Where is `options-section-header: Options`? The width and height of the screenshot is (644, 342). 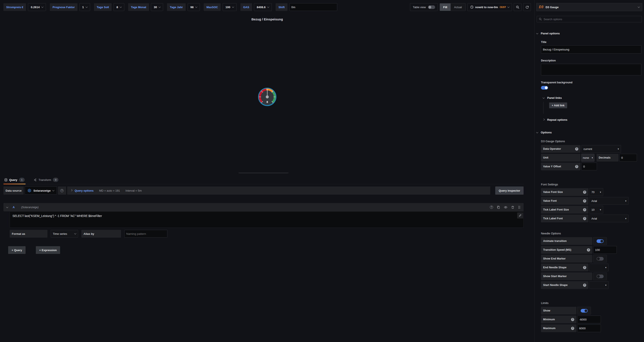
options-section-header: Options is located at coordinates (589, 133).